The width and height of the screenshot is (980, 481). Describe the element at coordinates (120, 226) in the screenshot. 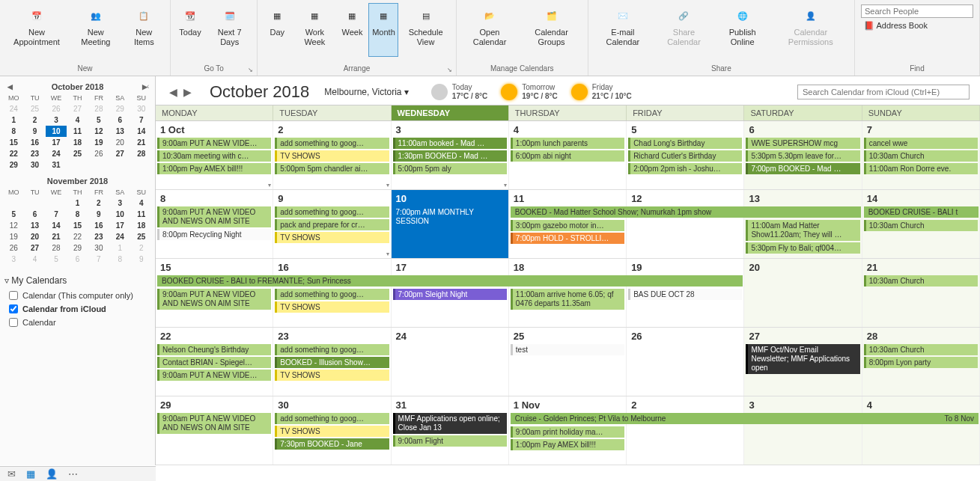

I see `mini-cal-day: 17` at that location.